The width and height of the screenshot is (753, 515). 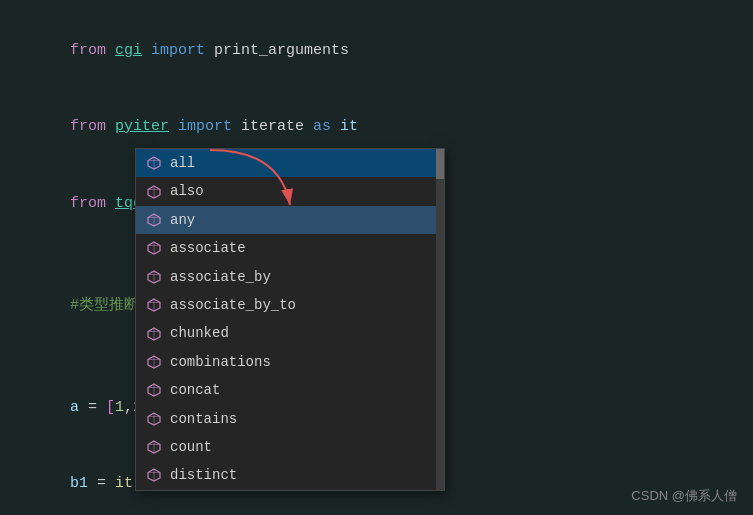 What do you see at coordinates (154, 220) in the screenshot?
I see `cube-icon-any` at bounding box center [154, 220].